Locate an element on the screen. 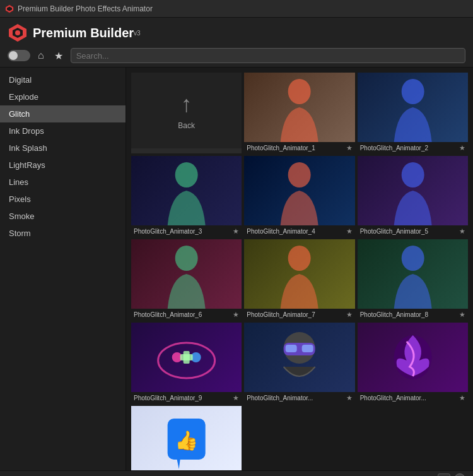 Image resolution: width=473 pixels, height=476 pixels. grid-star-3: ★ is located at coordinates (236, 231).